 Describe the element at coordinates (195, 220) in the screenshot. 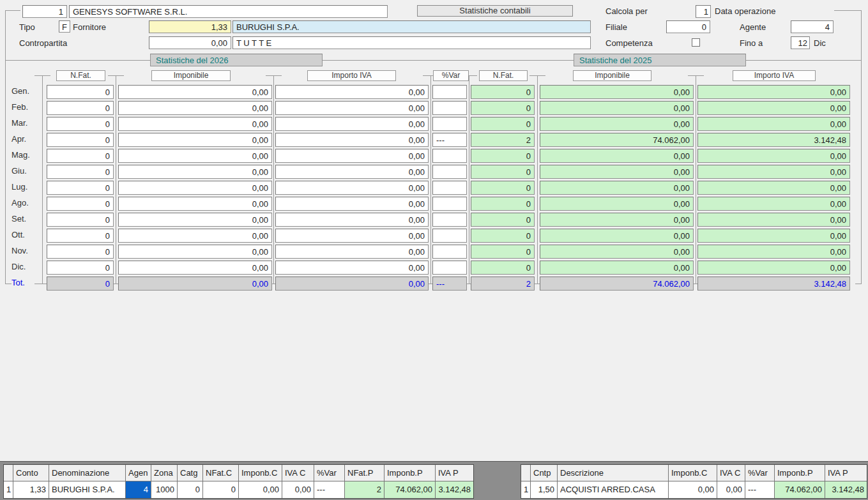

I see `stats-field-set-imponibile-c: 0,00` at that location.